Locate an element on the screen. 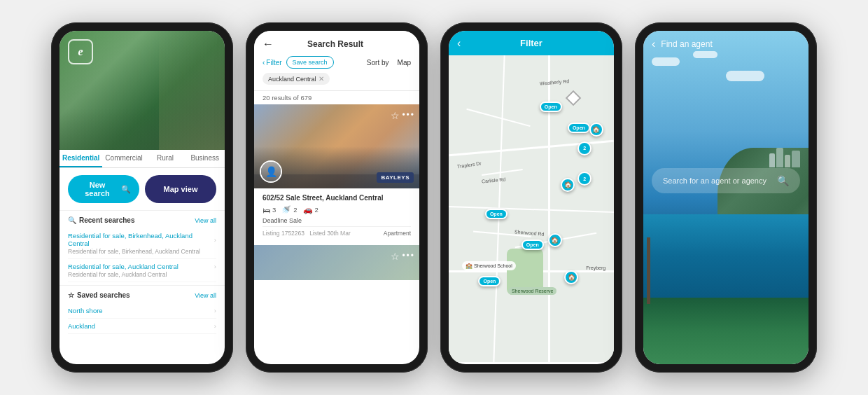 This screenshot has height=395, width=868. saved-search-auckland: Auckland › is located at coordinates (142, 326).